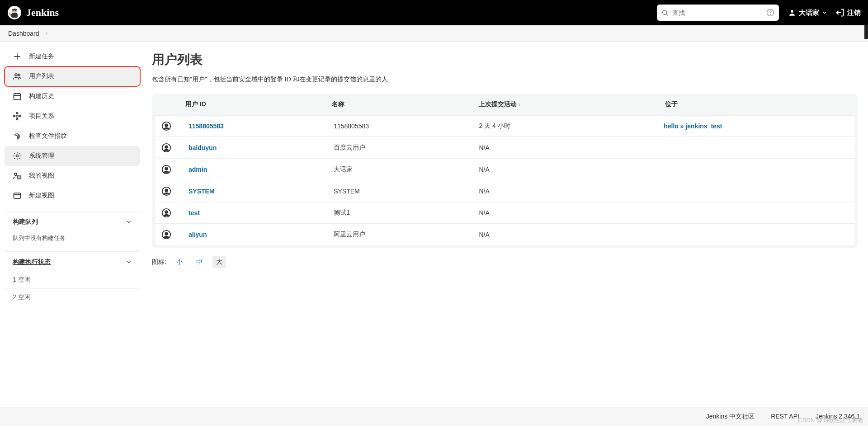 This screenshot has width=868, height=428. What do you see at coordinates (72, 176) in the screenshot?
I see `sidebar-item-my-views: 我的视图` at bounding box center [72, 176].